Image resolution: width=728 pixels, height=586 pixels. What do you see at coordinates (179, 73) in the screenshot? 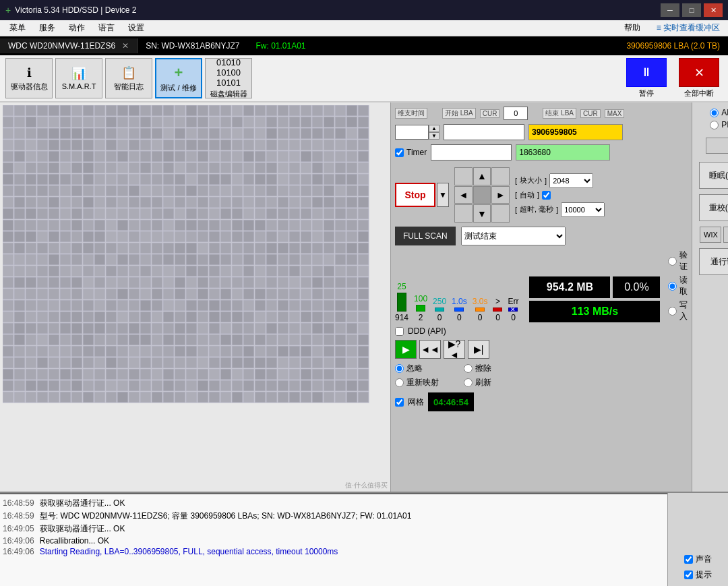
I see `test-icon: +` at bounding box center [179, 73].